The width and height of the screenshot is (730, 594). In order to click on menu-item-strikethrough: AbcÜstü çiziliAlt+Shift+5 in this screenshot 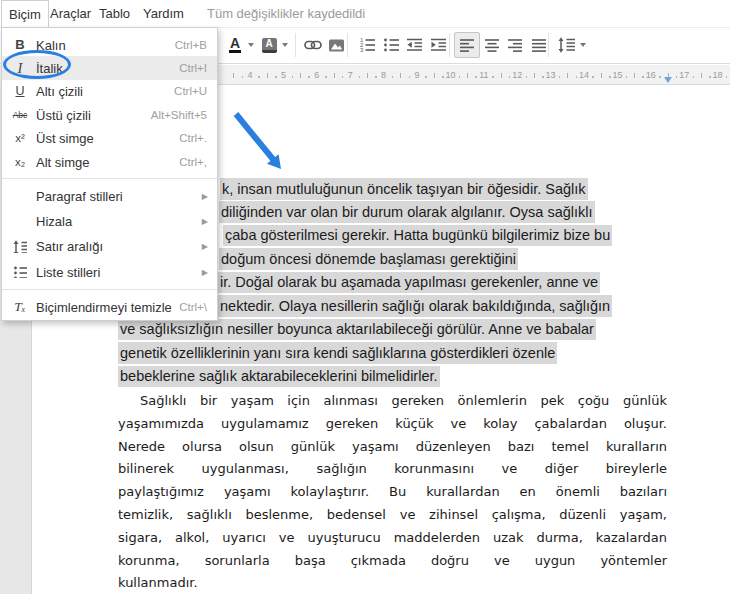, I will do `click(110, 114)`.